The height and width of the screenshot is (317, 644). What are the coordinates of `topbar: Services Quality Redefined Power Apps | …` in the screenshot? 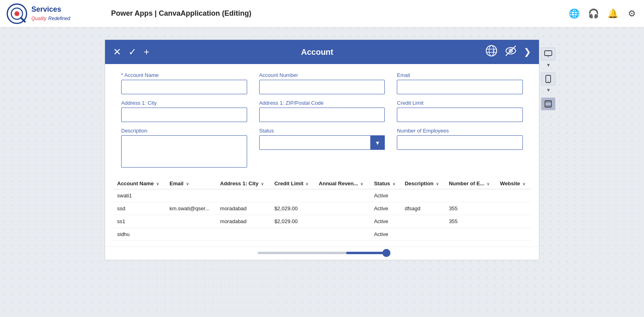 It's located at (322, 14).